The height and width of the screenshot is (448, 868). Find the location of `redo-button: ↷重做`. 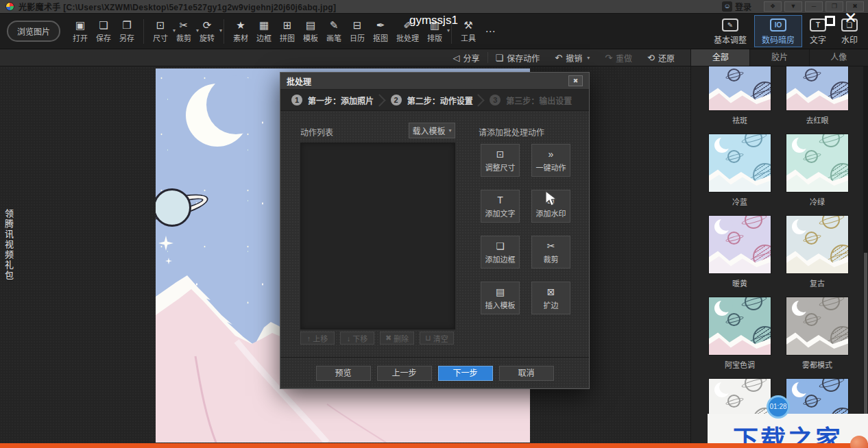

redo-button: ↷重做 is located at coordinates (618, 58).